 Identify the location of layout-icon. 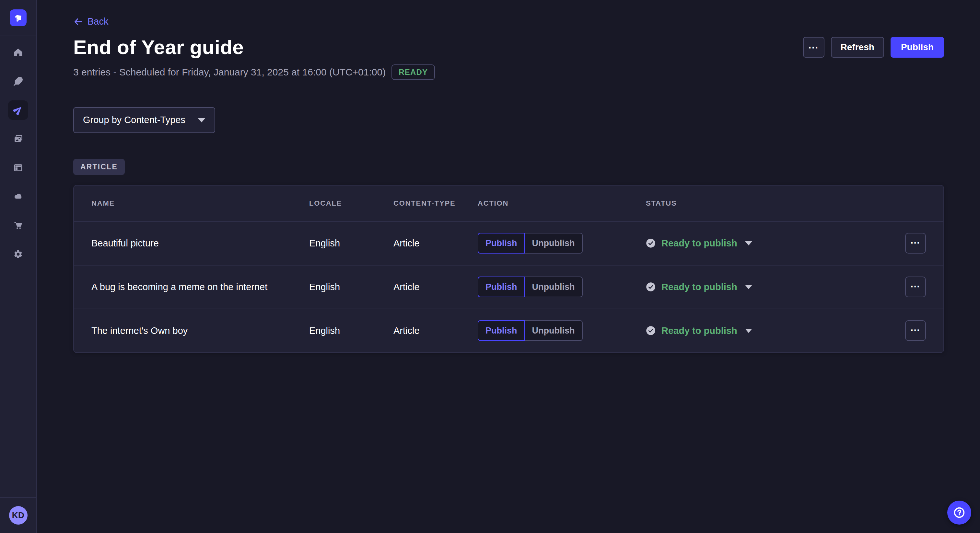
(18, 168).